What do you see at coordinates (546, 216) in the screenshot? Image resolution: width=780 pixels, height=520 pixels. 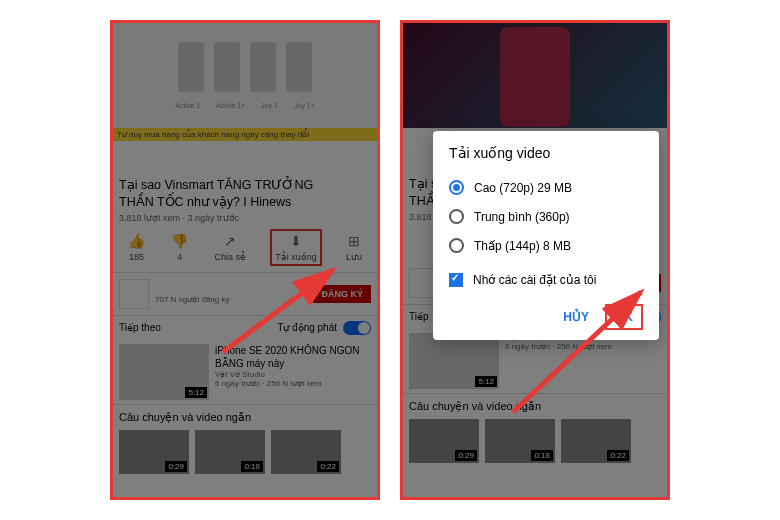 I see `quality-option-360p: Trung bình (360p)` at bounding box center [546, 216].